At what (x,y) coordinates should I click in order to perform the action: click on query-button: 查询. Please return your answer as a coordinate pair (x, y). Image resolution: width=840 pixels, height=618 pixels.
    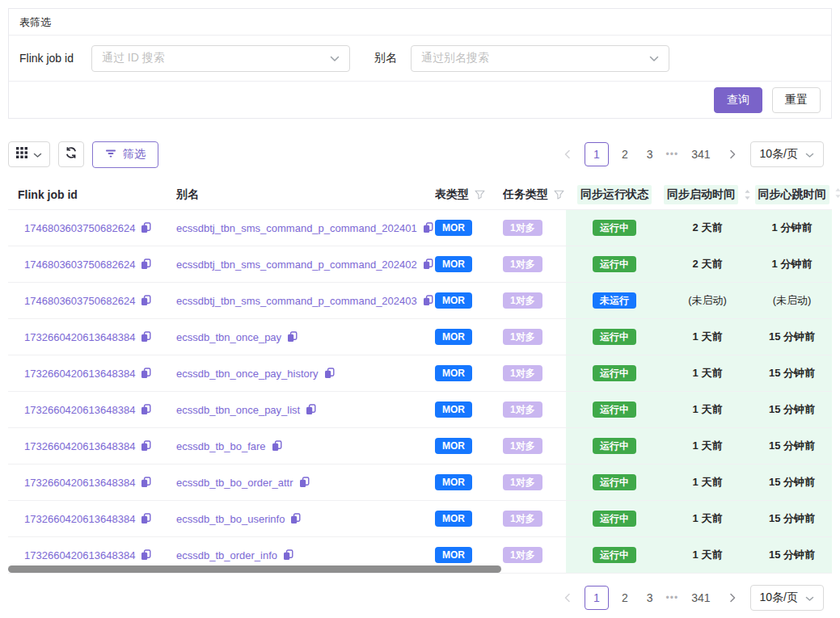
    Looking at the image, I should click on (738, 100).